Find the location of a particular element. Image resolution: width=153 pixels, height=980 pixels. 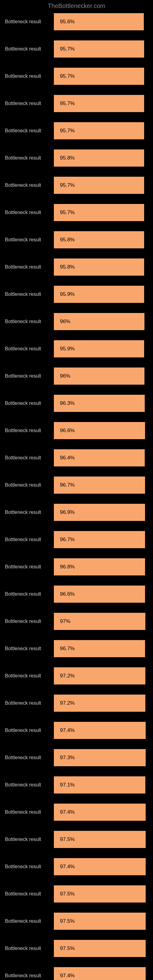

bar-container: 97.1% is located at coordinates (101, 785).